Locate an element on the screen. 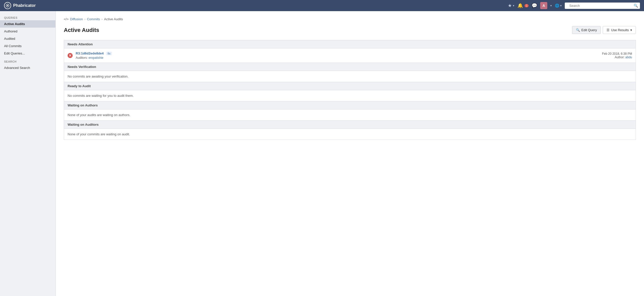 The width and height of the screenshot is (644, 296). commit-error-icon: ✕ is located at coordinates (70, 56).